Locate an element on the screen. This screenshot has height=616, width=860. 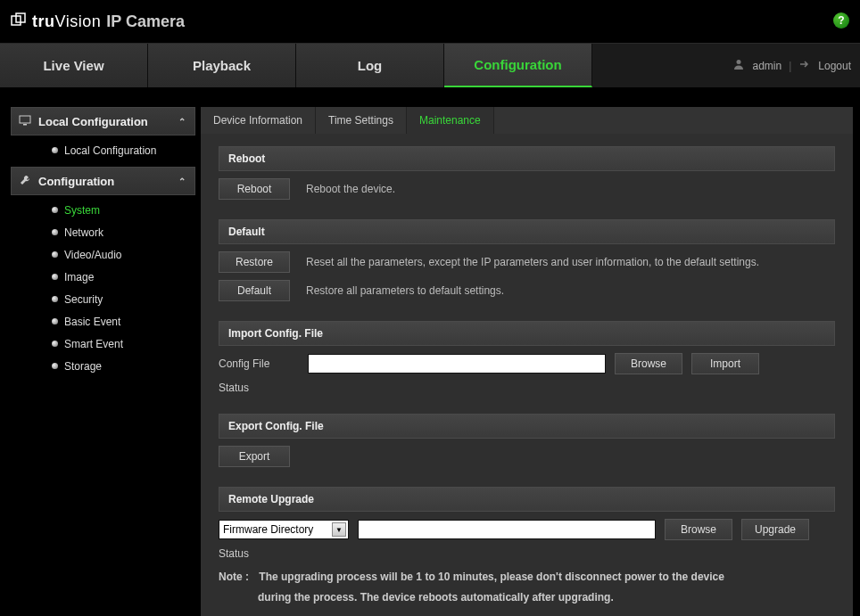
brand-subtitle: IP Camera is located at coordinates (145, 21).